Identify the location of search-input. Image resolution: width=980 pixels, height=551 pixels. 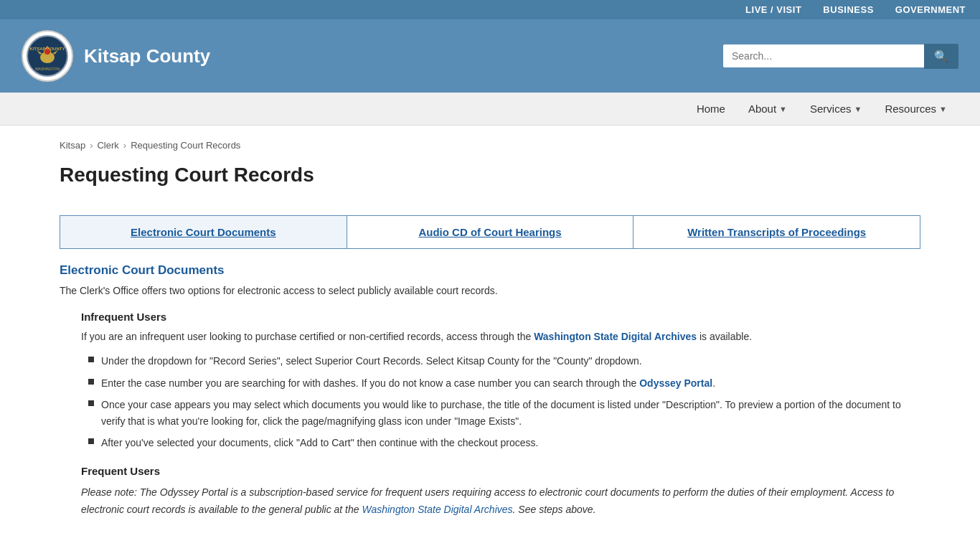
(824, 56).